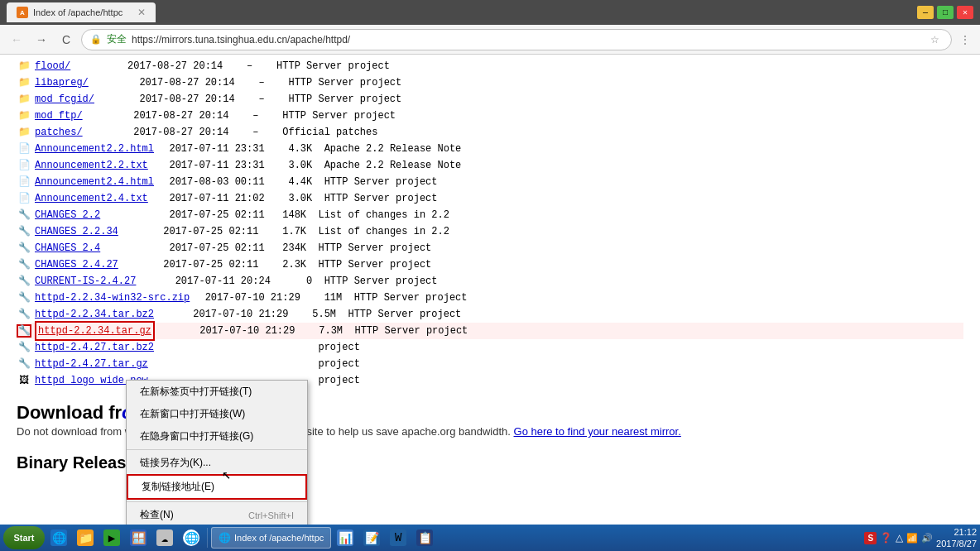  Describe the element at coordinates (490, 215) in the screenshot. I see `list-item: 🔧 CHANGES 2.2 2017-07-25 02:11 148K List…` at that location.